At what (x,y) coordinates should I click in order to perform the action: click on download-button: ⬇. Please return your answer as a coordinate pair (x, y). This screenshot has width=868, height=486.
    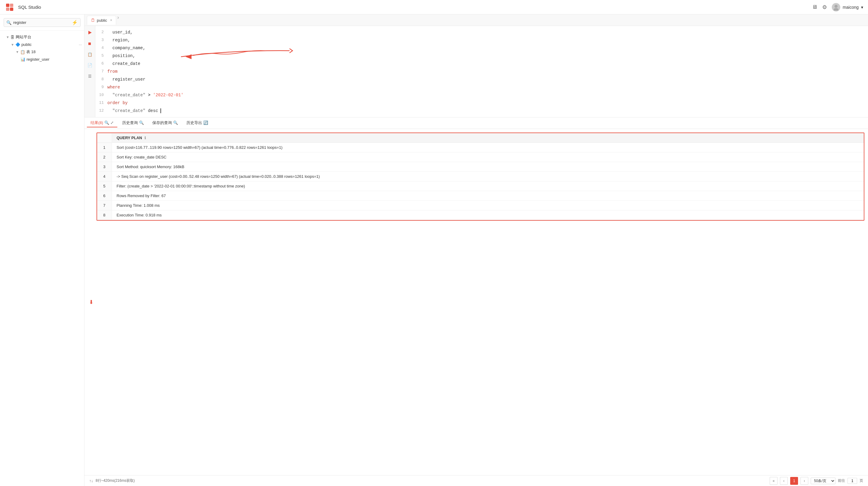
    Looking at the image, I should click on (91, 302).